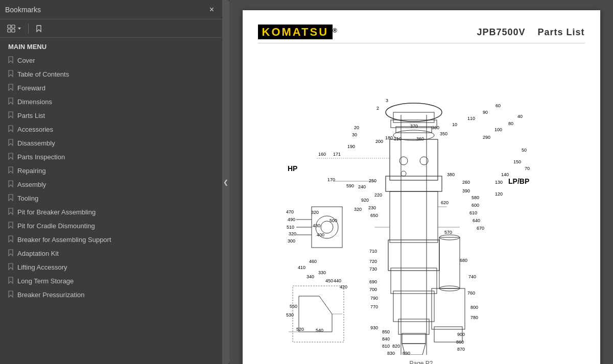 This screenshot has height=364, width=613. Describe the element at coordinates (111, 130) in the screenshot. I see `bookmark-item-accessories: Accessories` at that location.